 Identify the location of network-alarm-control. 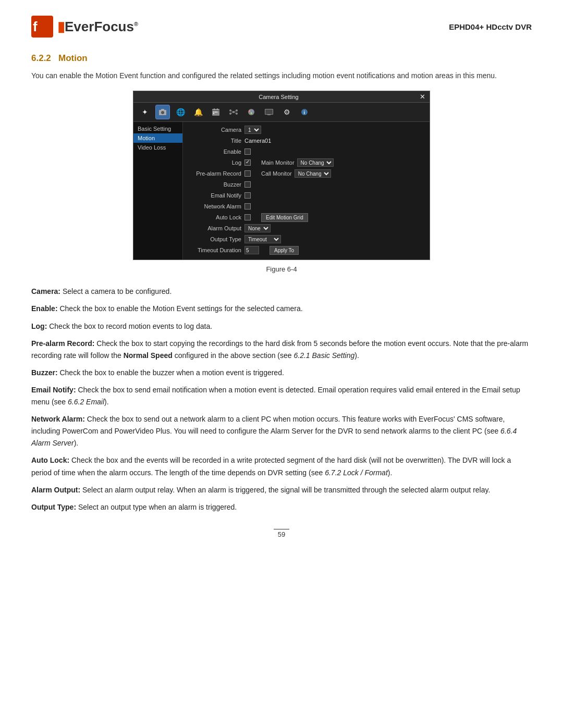
(248, 206).